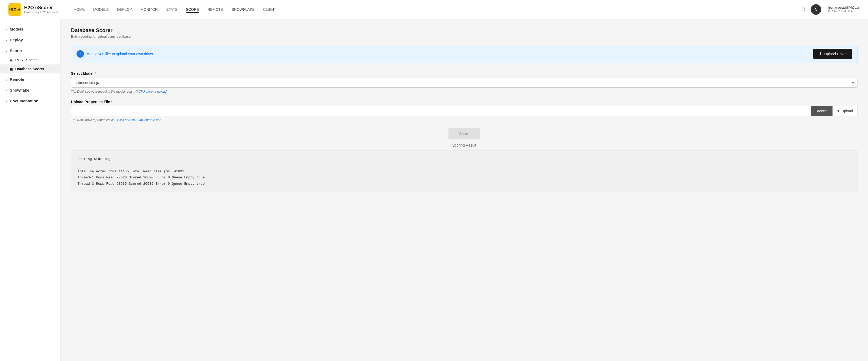 This screenshot has width=868, height=361. What do you see at coordinates (7, 80) in the screenshot?
I see `chevron-remote-icon: ∨` at bounding box center [7, 80].